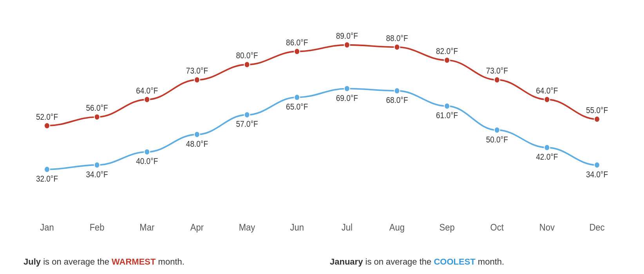  Describe the element at coordinates (134, 261) in the screenshot. I see `warmest-keyword: WARMEST` at that location.